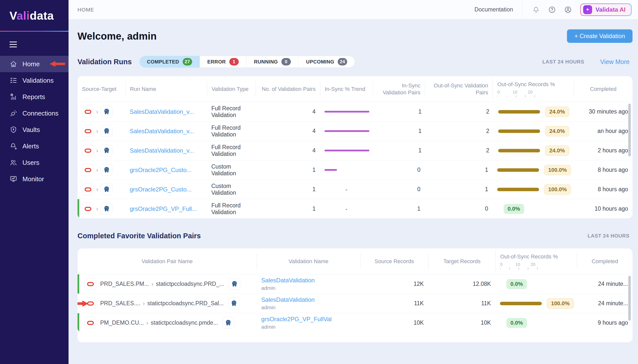 The image size is (638, 364). Describe the element at coordinates (629, 298) in the screenshot. I see `favorites-scrollbar` at that location.